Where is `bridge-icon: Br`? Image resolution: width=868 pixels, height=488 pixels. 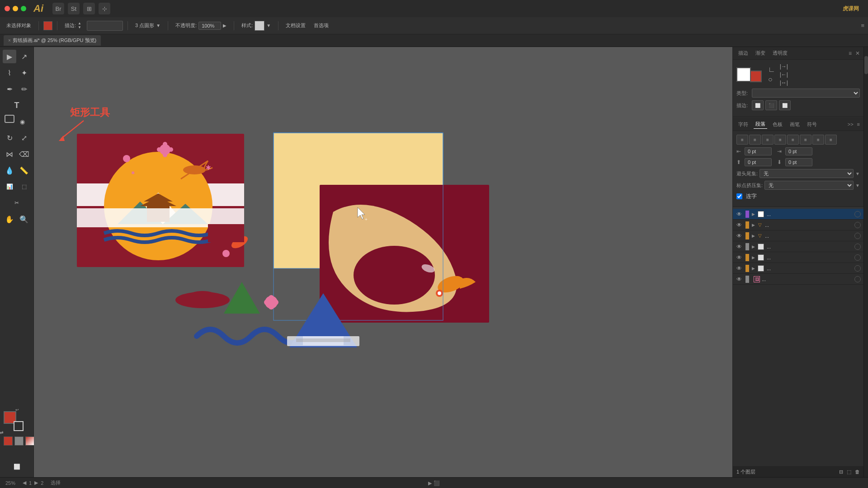 bridge-icon: Br is located at coordinates (58, 9).